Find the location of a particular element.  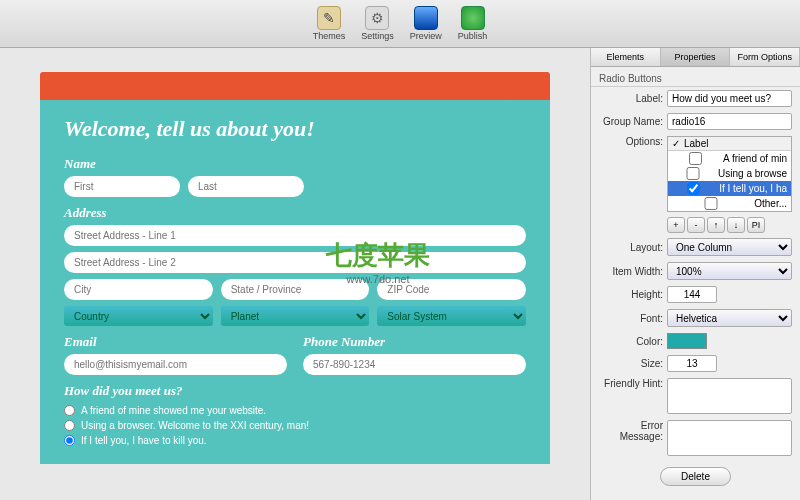

add-option-button: + is located at coordinates (676, 225).